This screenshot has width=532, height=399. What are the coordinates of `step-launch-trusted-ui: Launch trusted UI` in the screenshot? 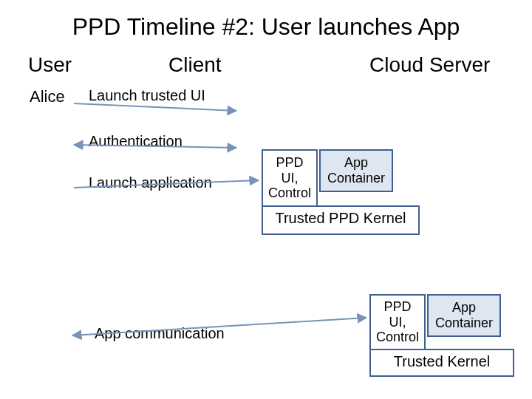 It's located at (147, 96).